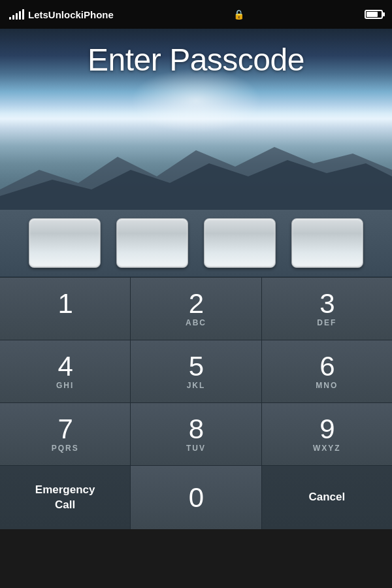  What do you see at coordinates (61, 14) in the screenshot?
I see `status-left: LetsUnlockiPhone` at bounding box center [61, 14].